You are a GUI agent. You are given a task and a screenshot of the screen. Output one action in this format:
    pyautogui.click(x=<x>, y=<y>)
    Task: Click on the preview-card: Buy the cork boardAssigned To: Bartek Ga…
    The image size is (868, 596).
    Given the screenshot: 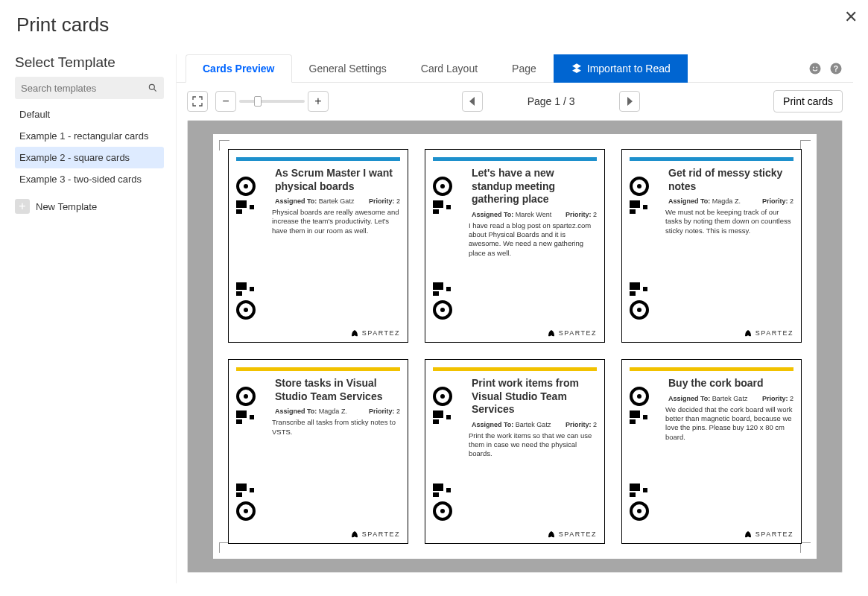 What is the action you would take?
    pyautogui.click(x=712, y=451)
    